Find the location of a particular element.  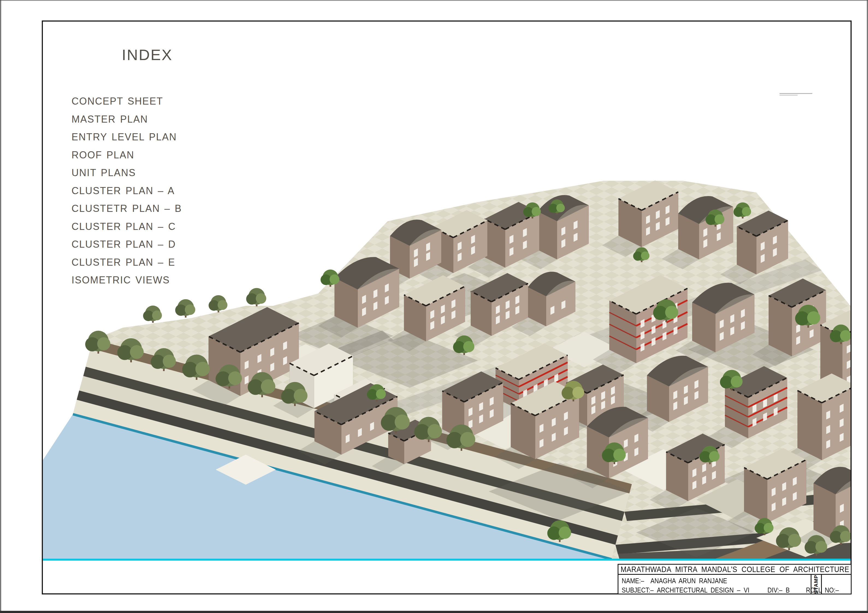

index-item: MASTER PLAN is located at coordinates (127, 119).